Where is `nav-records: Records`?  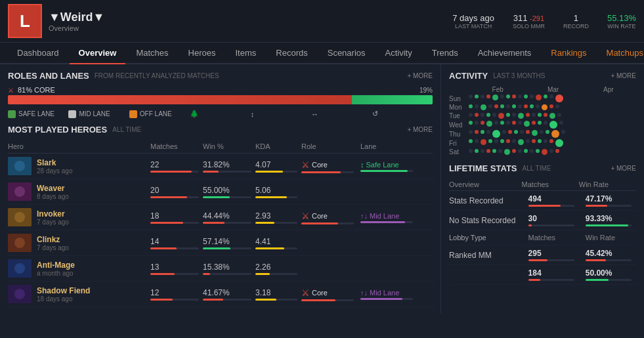 nav-records: Records is located at coordinates (291, 54).